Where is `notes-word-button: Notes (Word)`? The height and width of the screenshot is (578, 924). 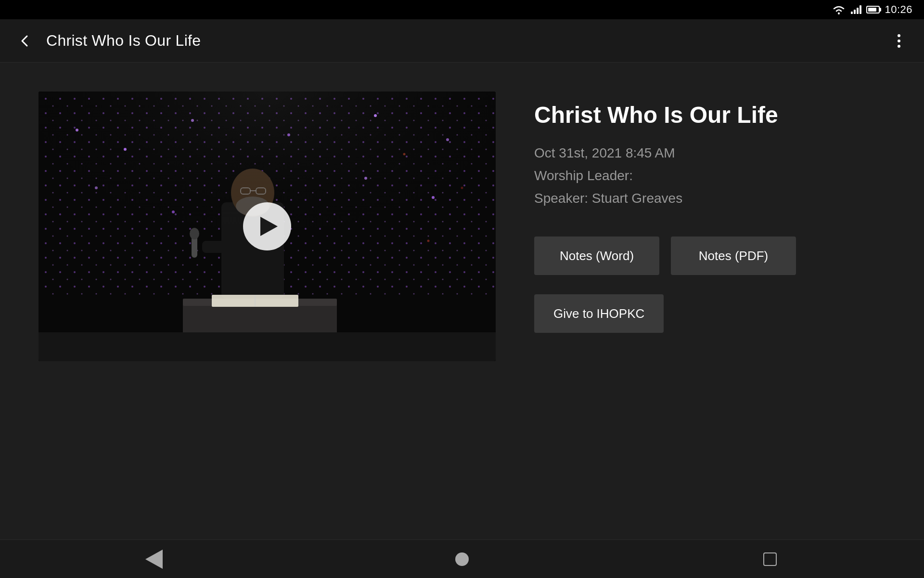 notes-word-button: Notes (Word) is located at coordinates (597, 256).